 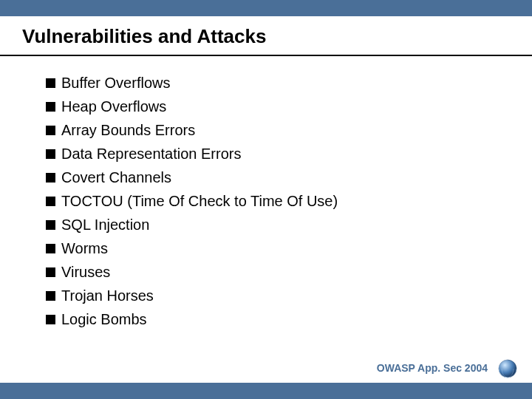 I want to click on list-item-text: Data Representation Errors, so click(x=151, y=154).